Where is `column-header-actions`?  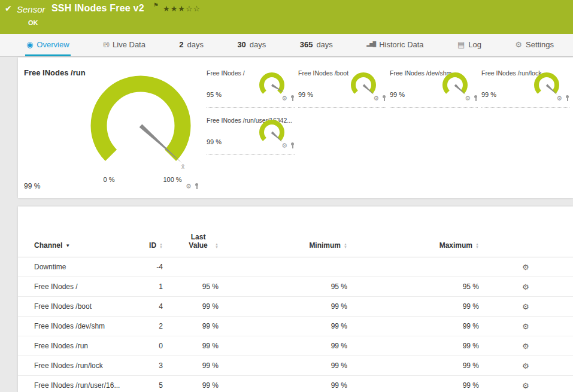 column-header-actions is located at coordinates (526, 242).